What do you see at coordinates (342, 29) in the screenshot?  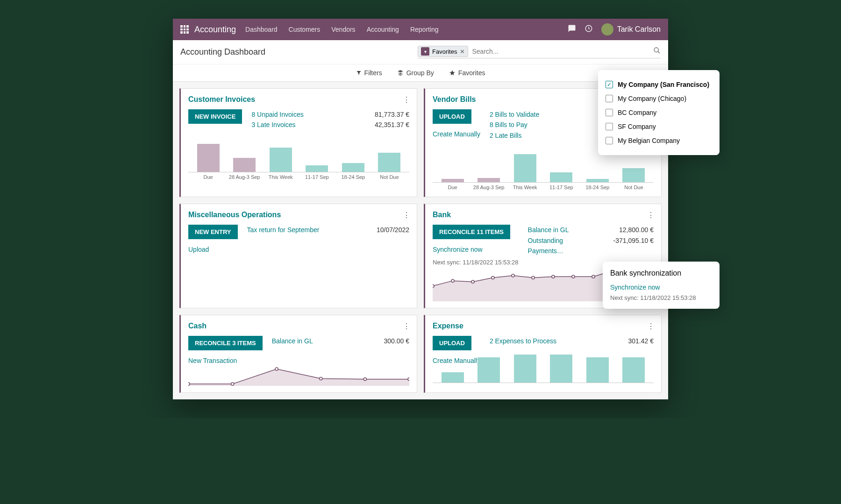 I see `nav-menu: Dashboard Customers Vendors Accounting R…` at bounding box center [342, 29].